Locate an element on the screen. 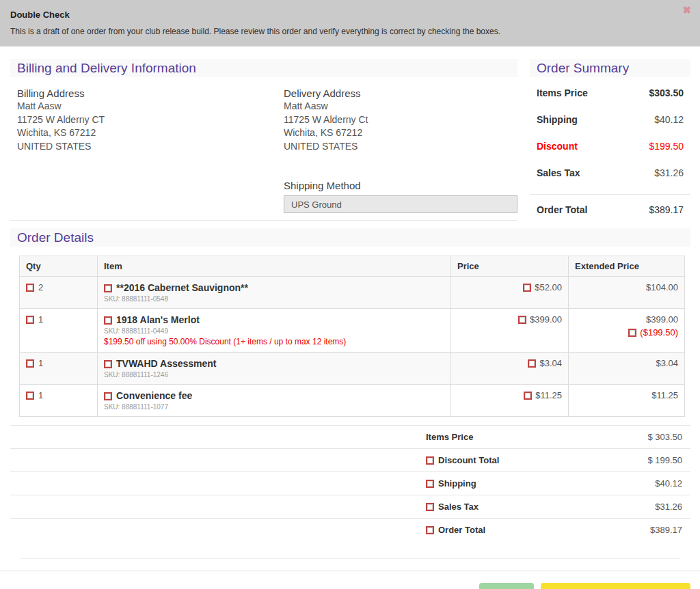 This screenshot has width=700, height=589. summary-divider is located at coordinates (610, 194).